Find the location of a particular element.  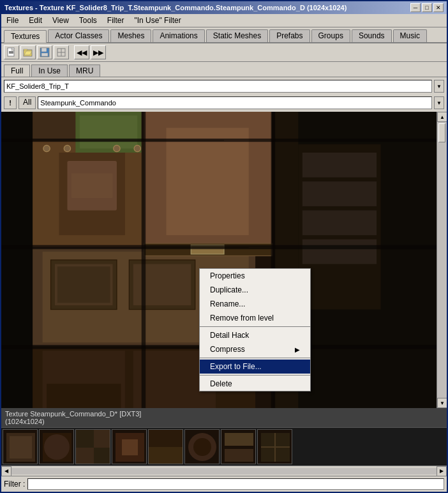

tab-animations: Animations is located at coordinates (179, 36).